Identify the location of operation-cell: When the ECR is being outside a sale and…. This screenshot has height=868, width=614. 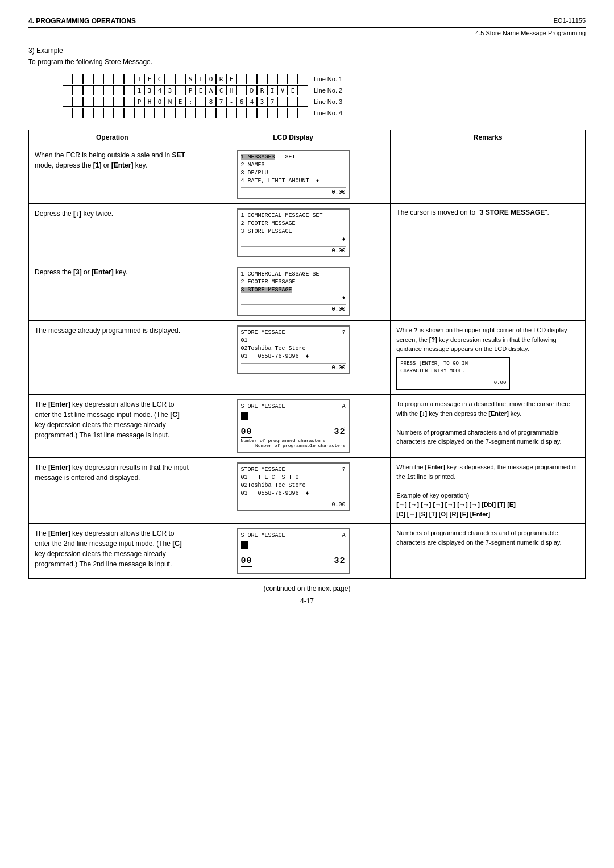
(113, 175).